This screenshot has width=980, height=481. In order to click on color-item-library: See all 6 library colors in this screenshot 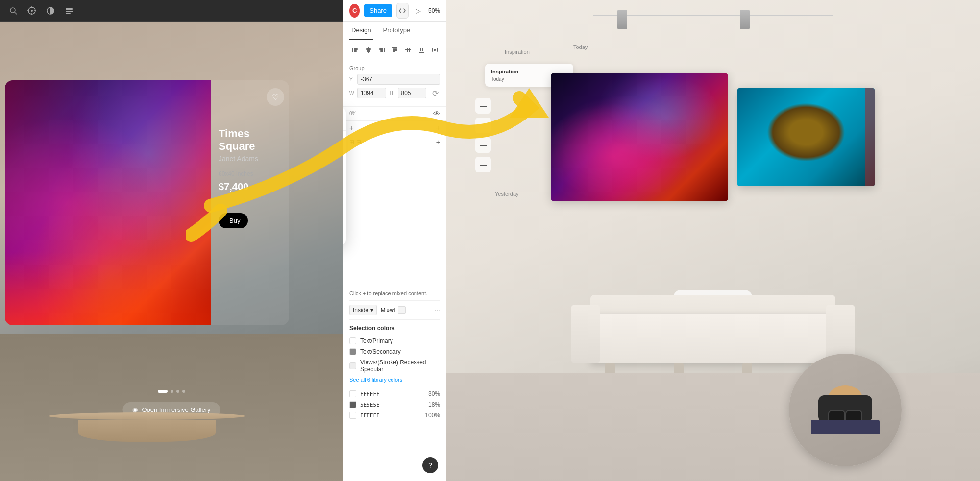, I will do `click(395, 380)`.